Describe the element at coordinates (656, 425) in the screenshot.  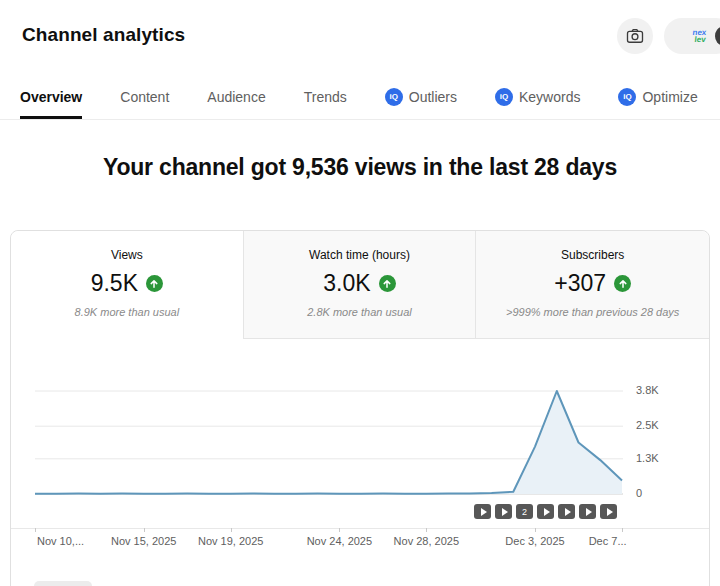
I see `y-axis-label: 2.5K` at that location.